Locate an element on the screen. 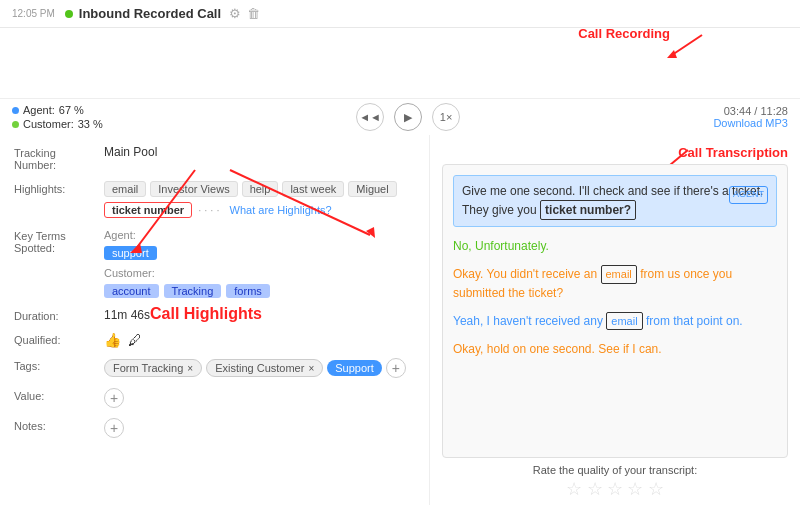 This screenshot has height=505, width=800. tag-existing-customer: Existing Customer × is located at coordinates (264, 368).